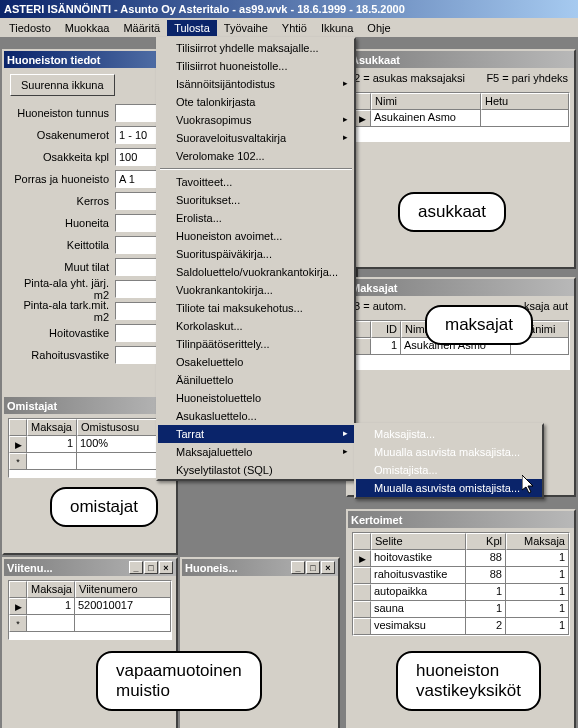 This screenshot has height=728, width=578. Describe the element at coordinates (449, 470) in the screenshot. I see `menu-item: Omistajista...` at that location.